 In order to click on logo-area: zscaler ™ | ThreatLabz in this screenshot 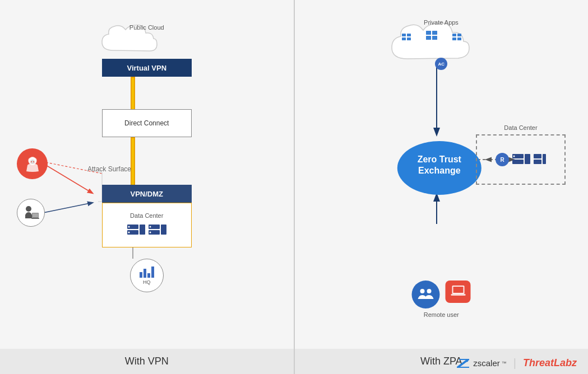, I will do `click(516, 363)`.